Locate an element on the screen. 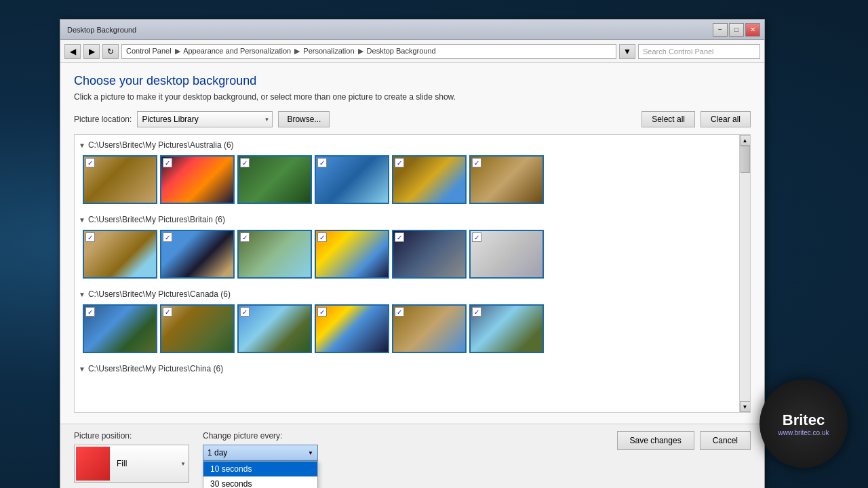 Image resolution: width=868 pixels, height=488 pixels. maximize-button: □ is located at coordinates (736, 30).